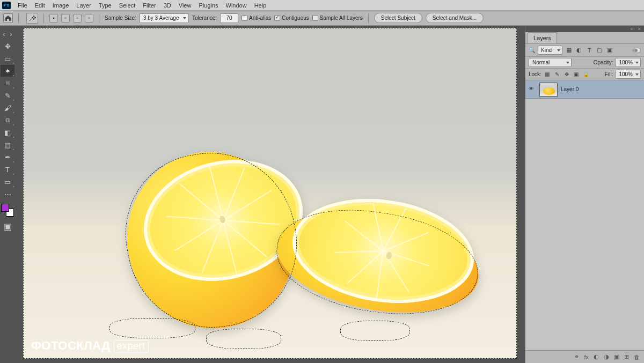 This screenshot has height=363, width=644. I want to click on clone-stamp-tool: ⧈, so click(8, 120).